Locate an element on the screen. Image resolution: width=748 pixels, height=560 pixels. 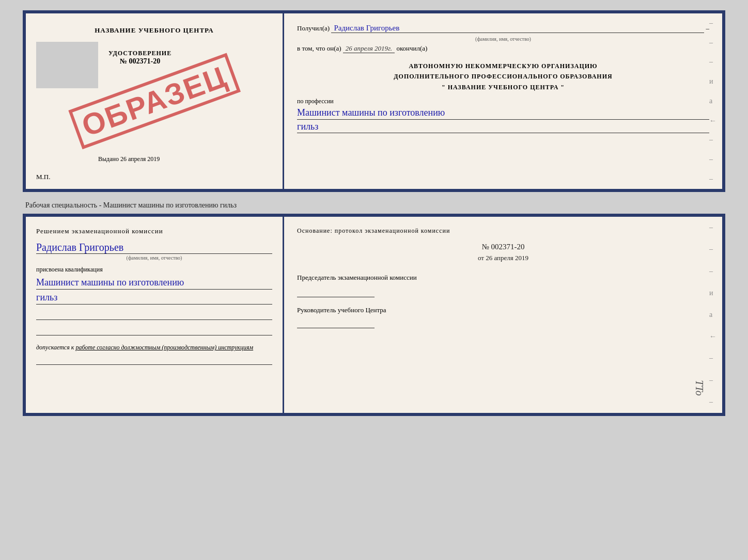
predsed-sign-line is located at coordinates (336, 293).